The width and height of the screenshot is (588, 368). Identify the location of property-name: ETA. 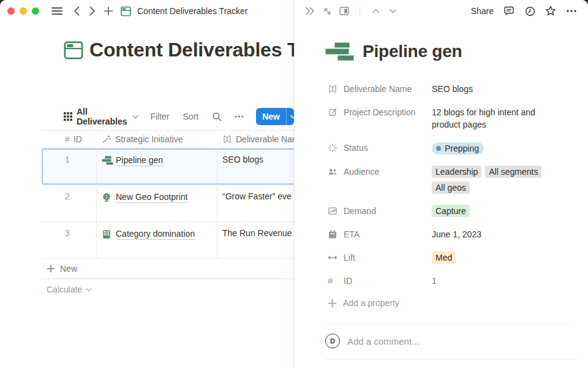
(352, 234).